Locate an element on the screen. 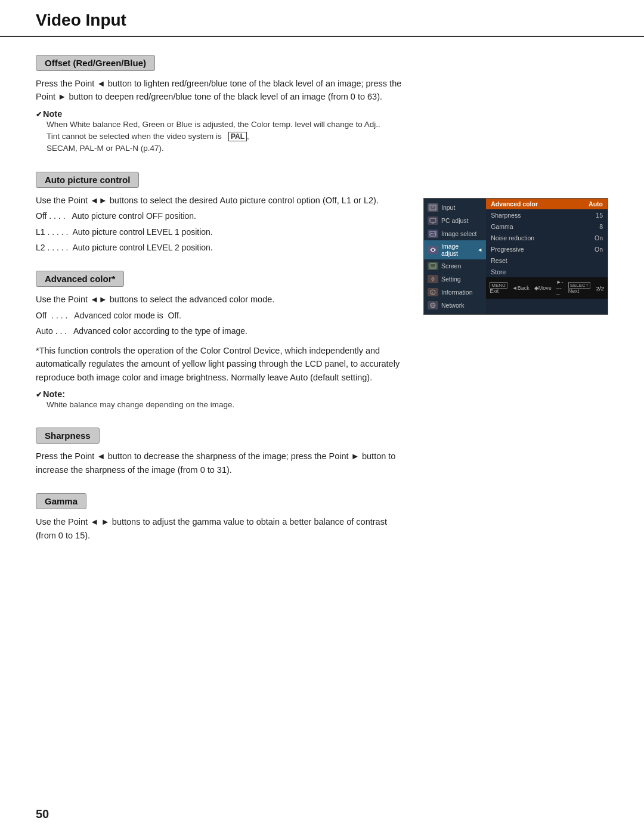  offset-note-content: When White balance Red, Green or Blue is… is located at coordinates (226, 137).